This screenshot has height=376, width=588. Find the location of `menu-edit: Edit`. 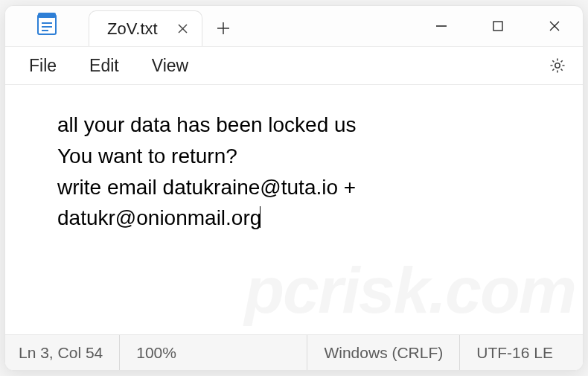

menu-edit: Edit is located at coordinates (104, 66).